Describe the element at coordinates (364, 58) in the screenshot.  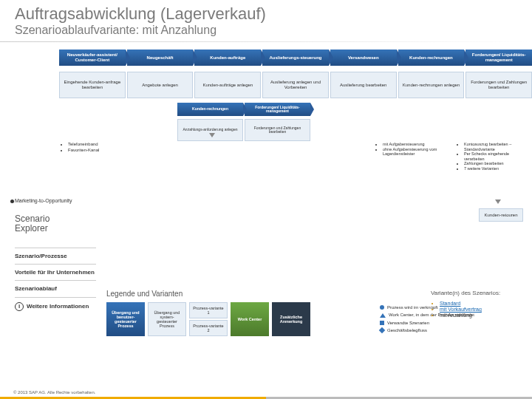
I see `phase-5: Versandwesen` at that location.